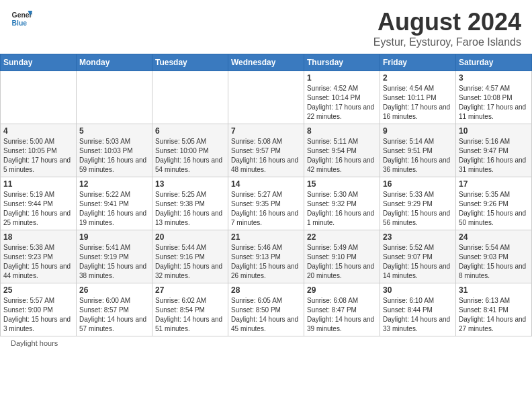  Describe the element at coordinates (418, 98) in the screenshot. I see `day-cell: 2Sunrise: 4:54 AM Sunset: 10:11 PM Dayli…` at that location.